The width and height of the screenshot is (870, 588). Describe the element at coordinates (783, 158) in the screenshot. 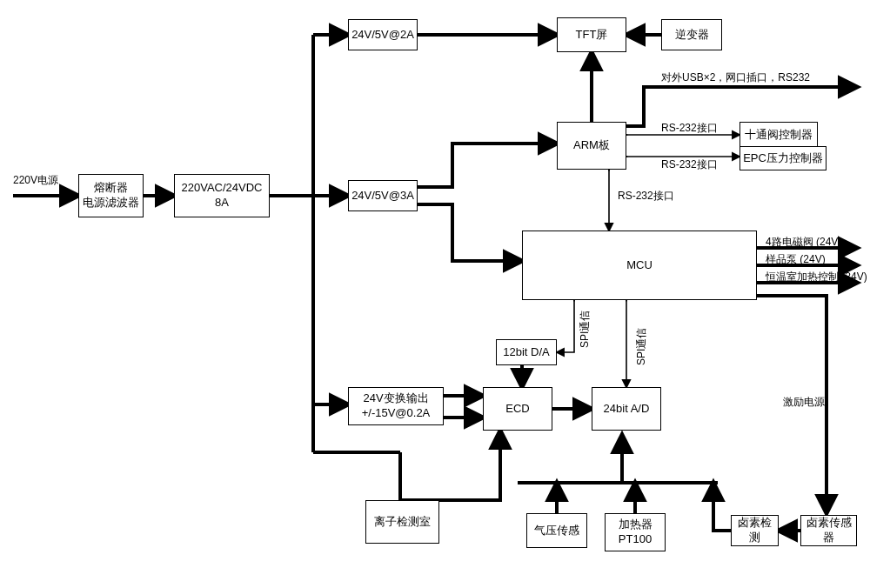

I see `epc-box: EPC压力控制器` at that location.